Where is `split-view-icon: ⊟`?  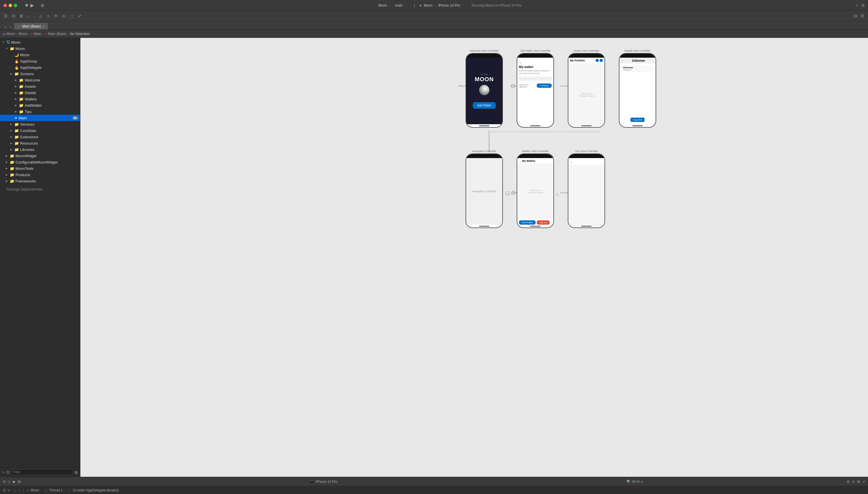
split-view-icon: ⊟ is located at coordinates (863, 5).